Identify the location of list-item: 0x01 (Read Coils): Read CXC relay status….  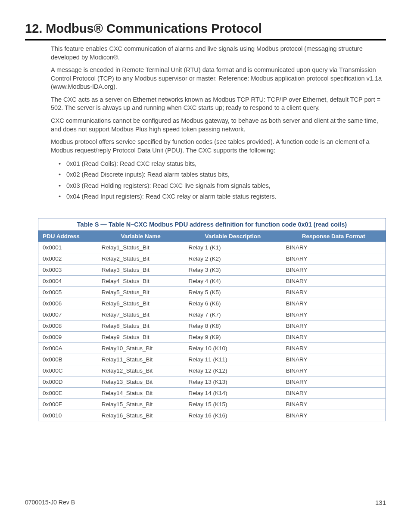
(222, 164).